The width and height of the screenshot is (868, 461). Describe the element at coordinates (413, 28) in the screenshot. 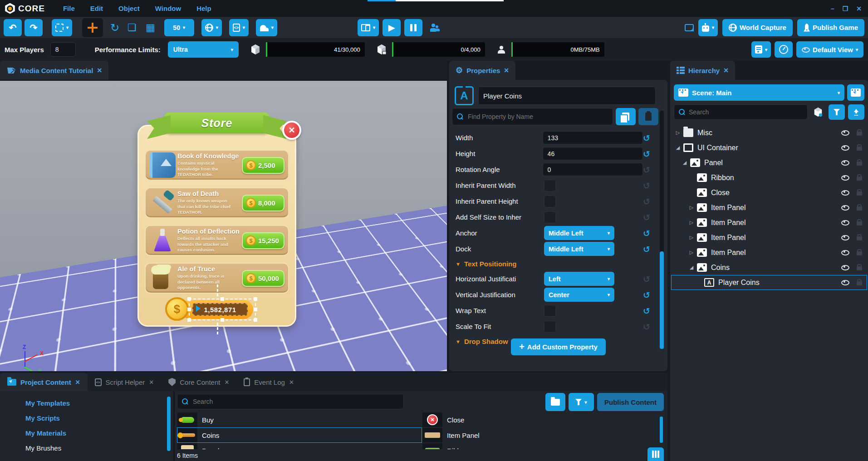

I see `pause-button` at that location.